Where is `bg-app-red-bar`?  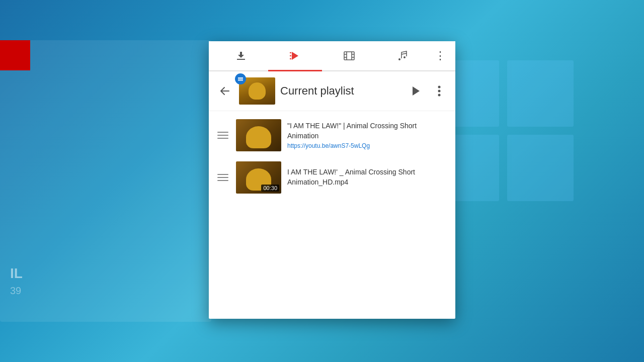 bg-app-red-bar is located at coordinates (15, 55).